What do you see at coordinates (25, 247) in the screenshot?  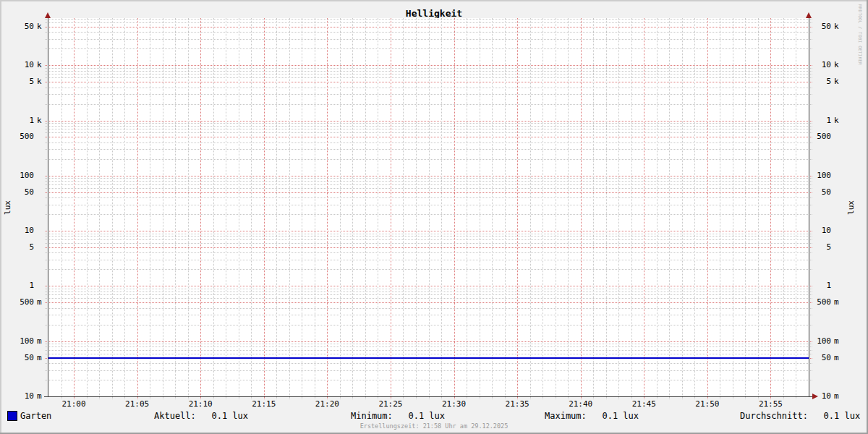 I see `y-axis-tick-label: 5` at bounding box center [25, 247].